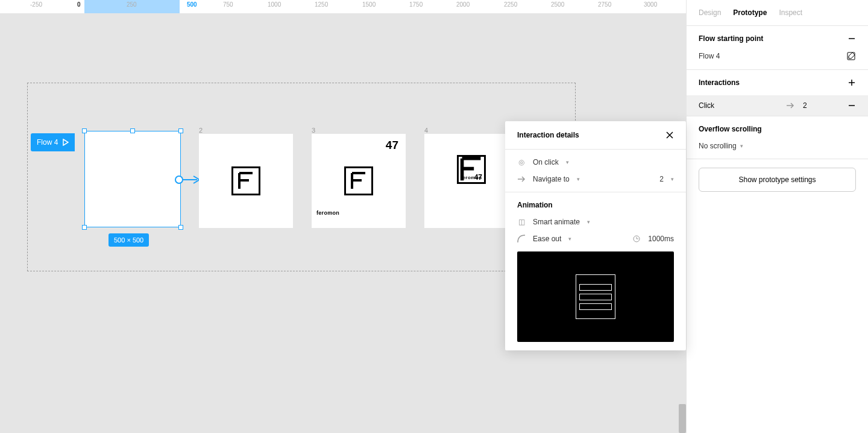  Describe the element at coordinates (359, 181) in the screenshot. I see `frame-3: 47 feromon` at that location.